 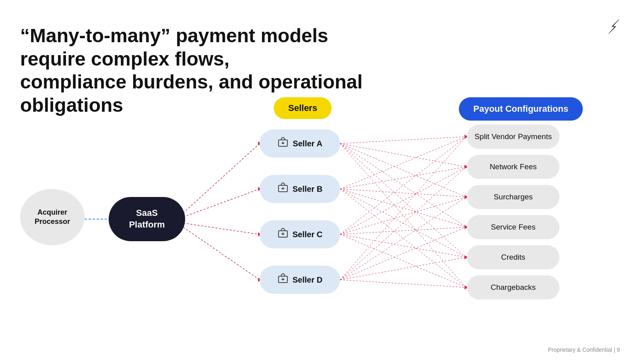 I want to click on service-fees-pill: Service Fees, so click(x=513, y=227).